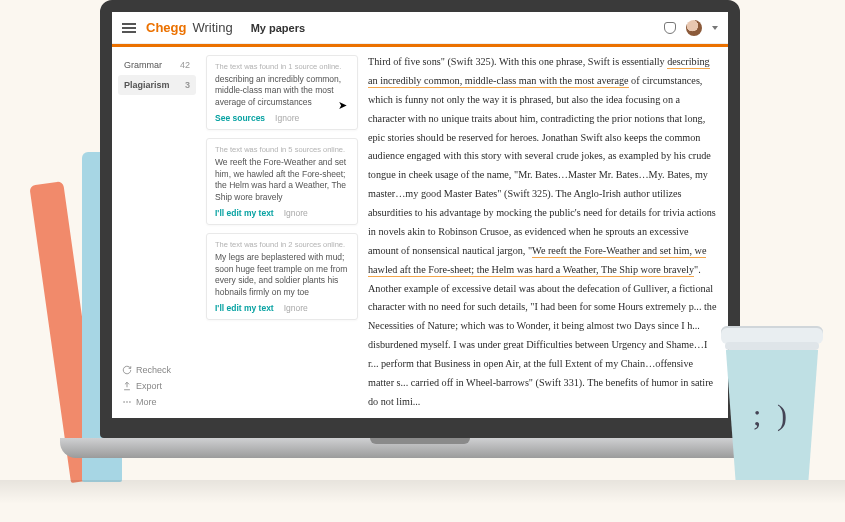 This screenshot has height=522, width=845. What do you see at coordinates (282, 232) in the screenshot?
I see `issue-cards-column: ➤ The text was found in 1 source online.…` at bounding box center [282, 232].